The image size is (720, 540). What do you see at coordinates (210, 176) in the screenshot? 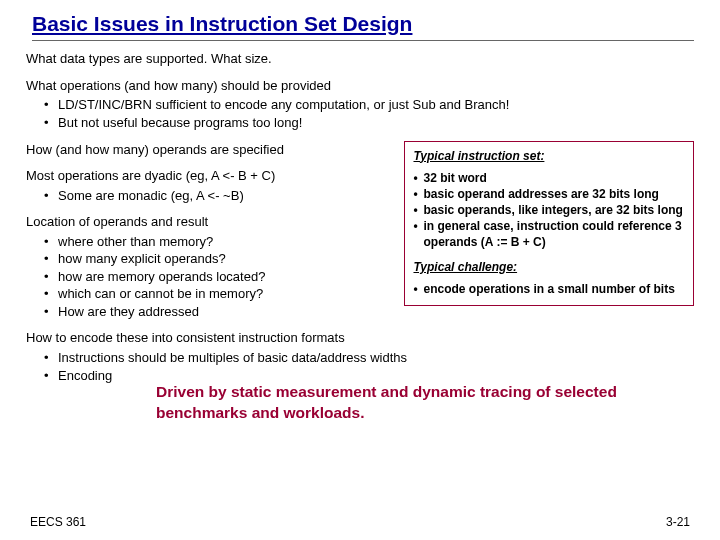
I see `paragraph-dyadic-head: Most operations are dyadic (eg, A <- B +…` at bounding box center [210, 176].